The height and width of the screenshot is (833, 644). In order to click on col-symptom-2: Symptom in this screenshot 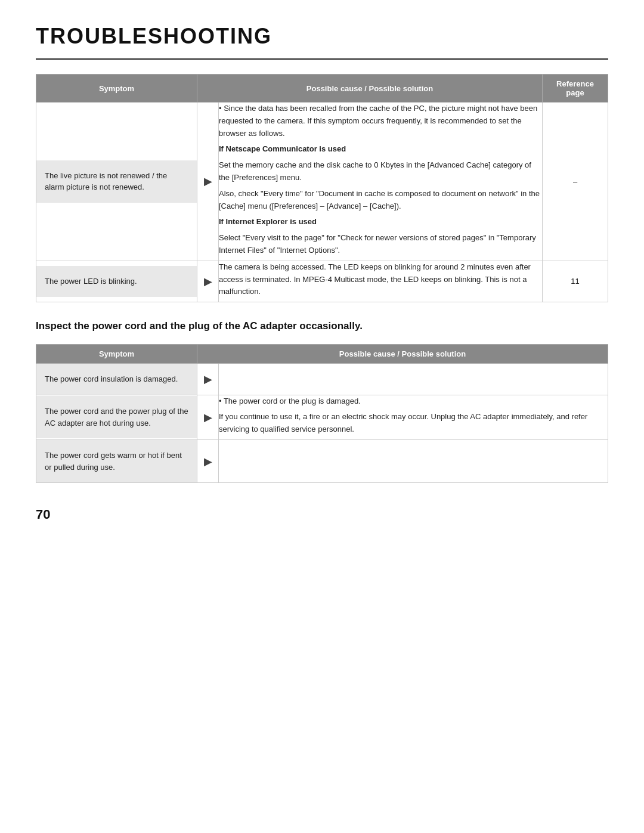, I will do `click(117, 354)`.